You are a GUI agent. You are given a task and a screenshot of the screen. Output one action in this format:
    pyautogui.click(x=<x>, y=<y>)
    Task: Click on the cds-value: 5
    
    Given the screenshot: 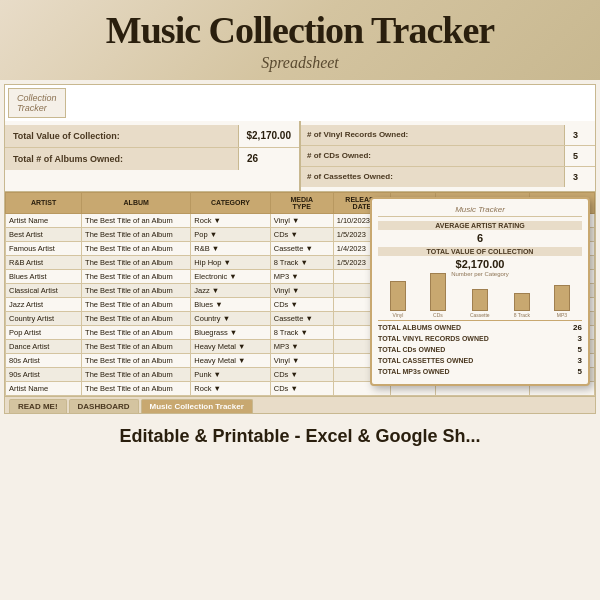 What is the action you would take?
    pyautogui.click(x=580, y=156)
    